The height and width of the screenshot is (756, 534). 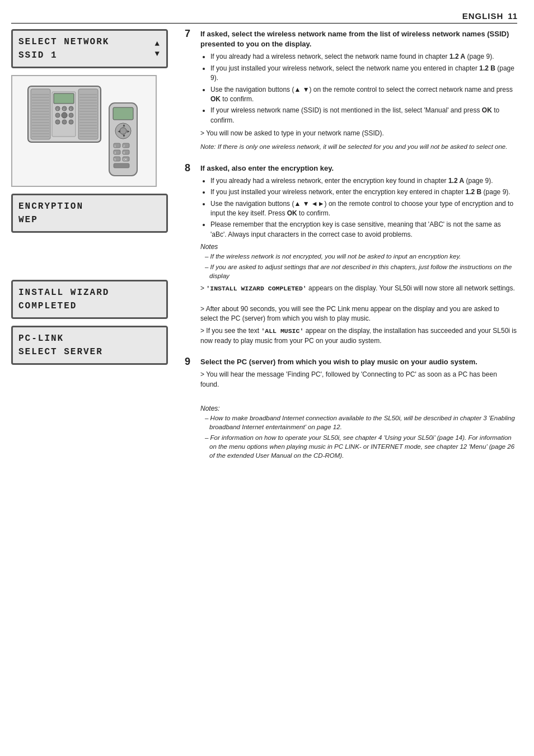 What do you see at coordinates (364, 74) in the screenshot?
I see `step-7-bullet-2: If you just installed your wireless netw…` at bounding box center [364, 74].